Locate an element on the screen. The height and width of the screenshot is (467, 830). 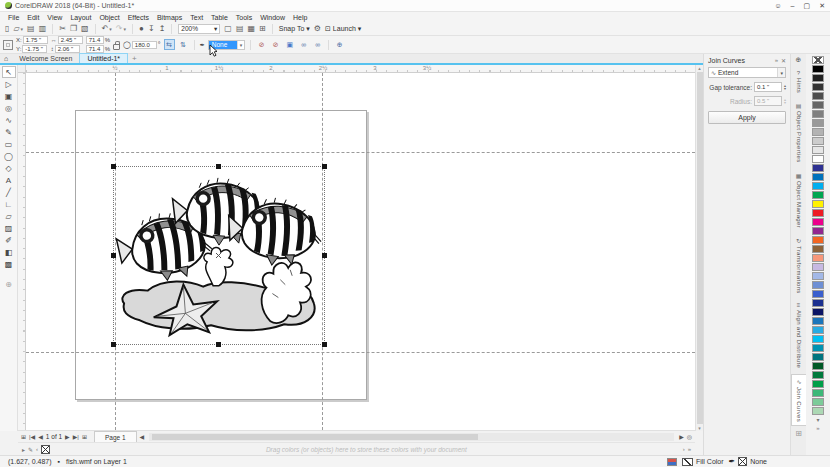
full-screen-preview-button: ▢ is located at coordinates (228, 29).